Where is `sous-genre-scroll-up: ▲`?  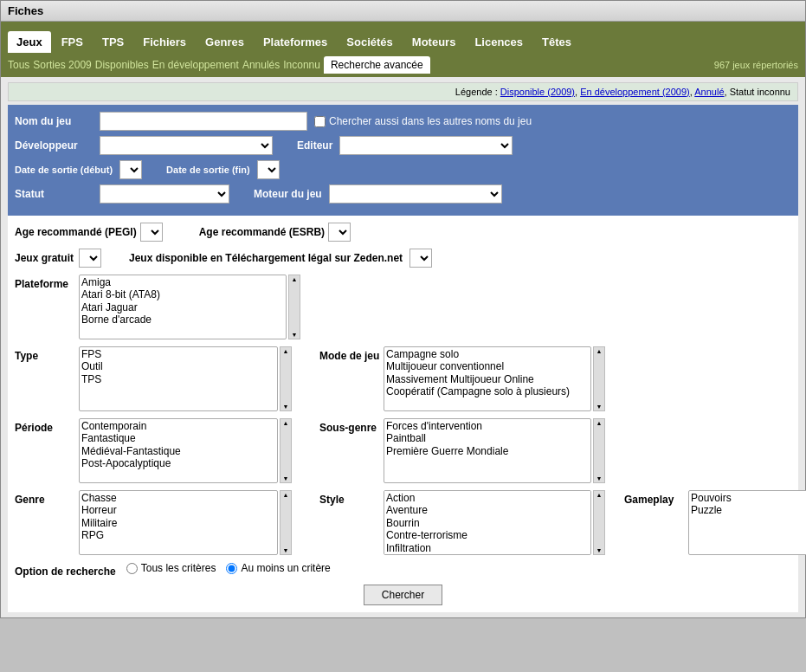 sous-genre-scroll-up: ▲ is located at coordinates (599, 423).